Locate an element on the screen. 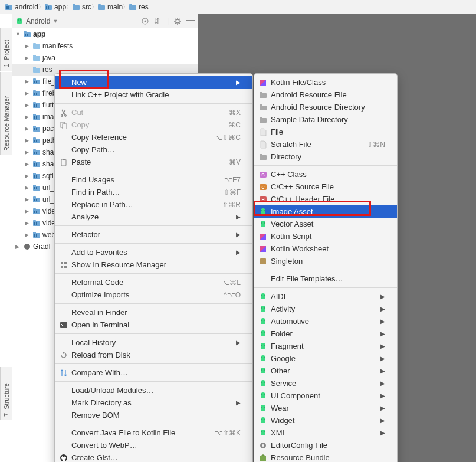  menu-item: Widget▶ is located at coordinates (326, 420).